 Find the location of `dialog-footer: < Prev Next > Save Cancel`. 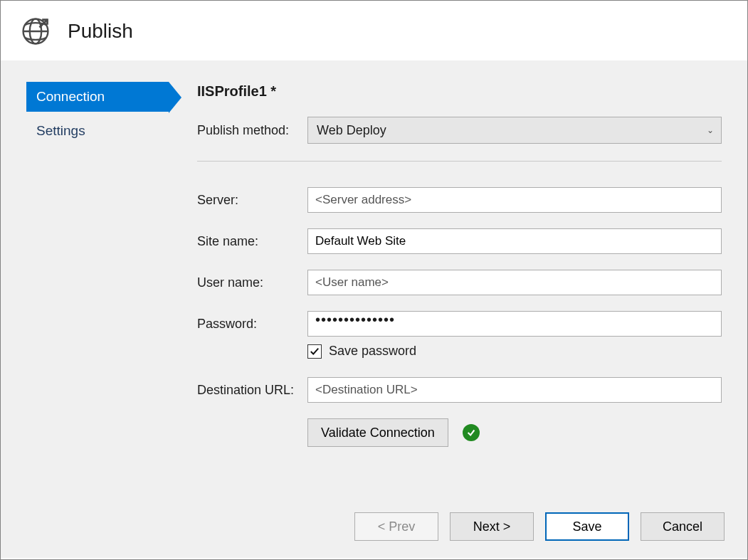

dialog-footer: < Prev Next > Save Cancel is located at coordinates (539, 527).